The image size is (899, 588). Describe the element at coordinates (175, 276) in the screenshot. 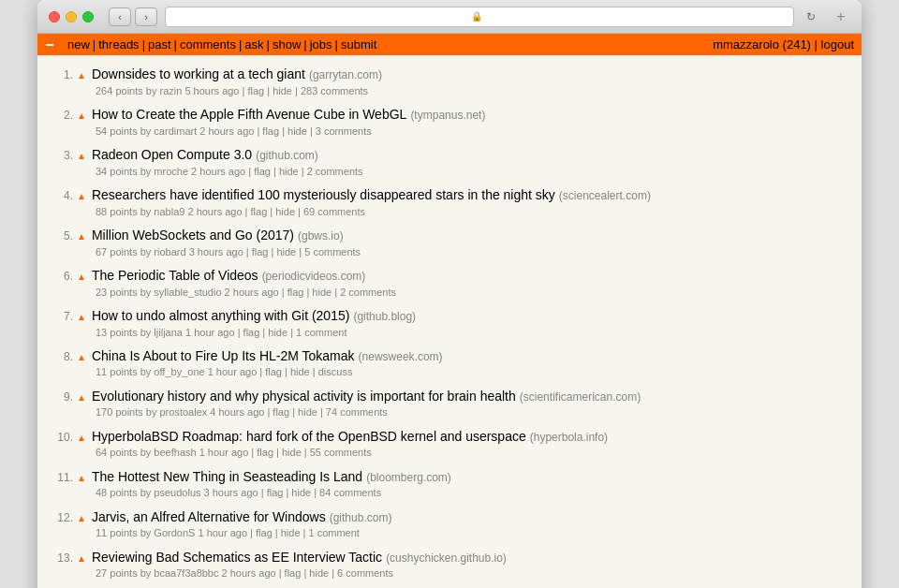

I see `story-title-link: The Periodic Table of Videos` at that location.